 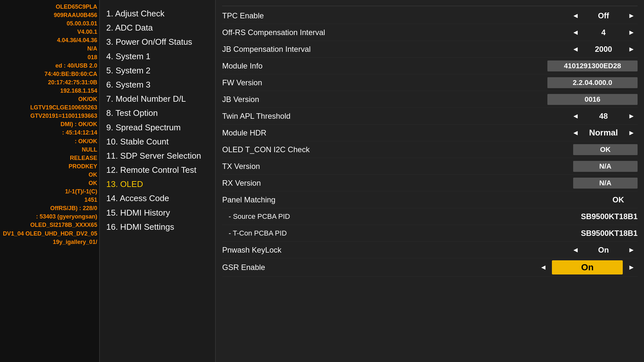 What do you see at coordinates (592, 99) in the screenshot?
I see `setting-value-boxed: 0016` at bounding box center [592, 99].